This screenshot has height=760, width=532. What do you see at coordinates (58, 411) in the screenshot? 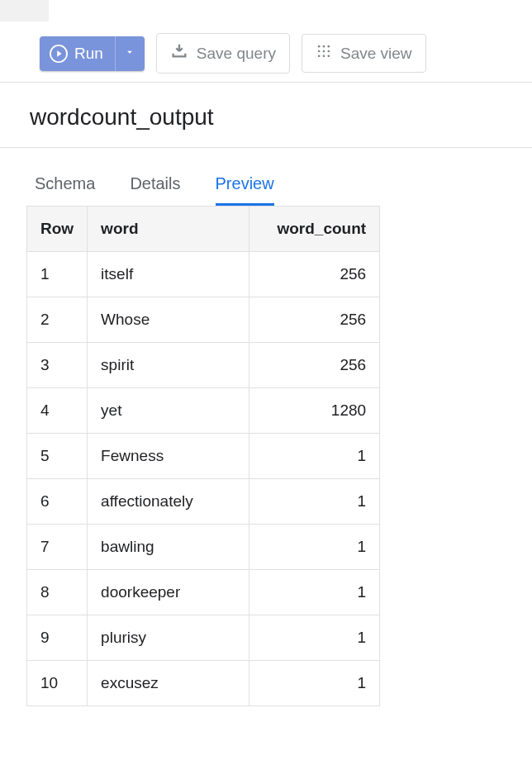
I see `cell-row-index: 4` at bounding box center [58, 411].